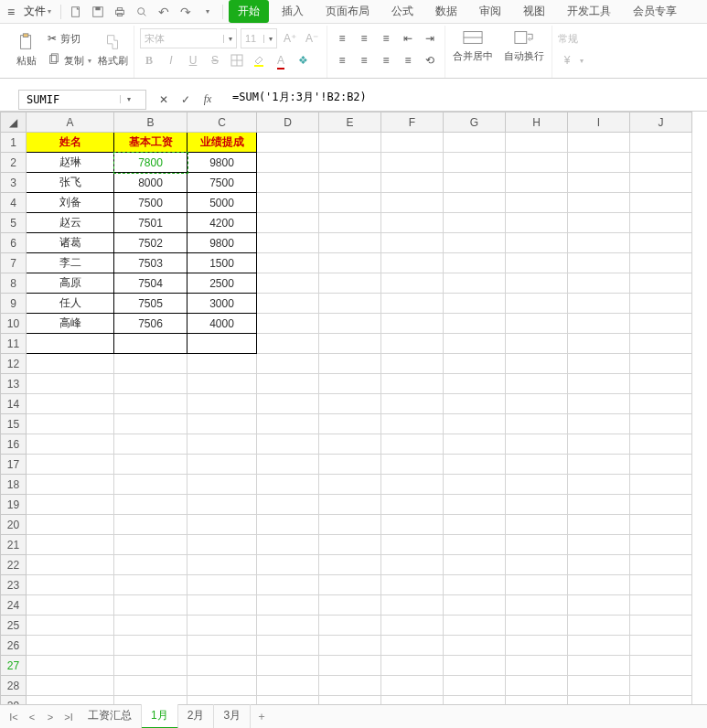 Image resolution: width=707 pixels, height=728 pixels. Describe the element at coordinates (537, 123) in the screenshot. I see `column-header-H: H` at that location.